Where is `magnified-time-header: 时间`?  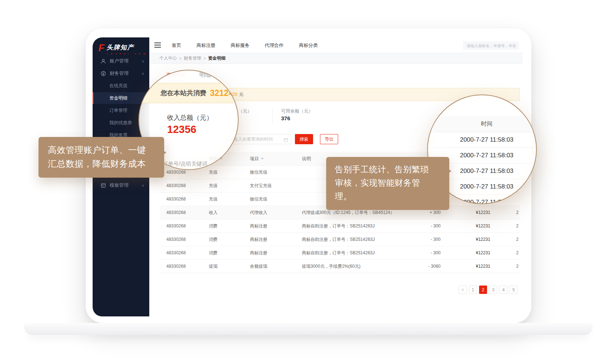
magnified-time-header: 时间 is located at coordinates (482, 124).